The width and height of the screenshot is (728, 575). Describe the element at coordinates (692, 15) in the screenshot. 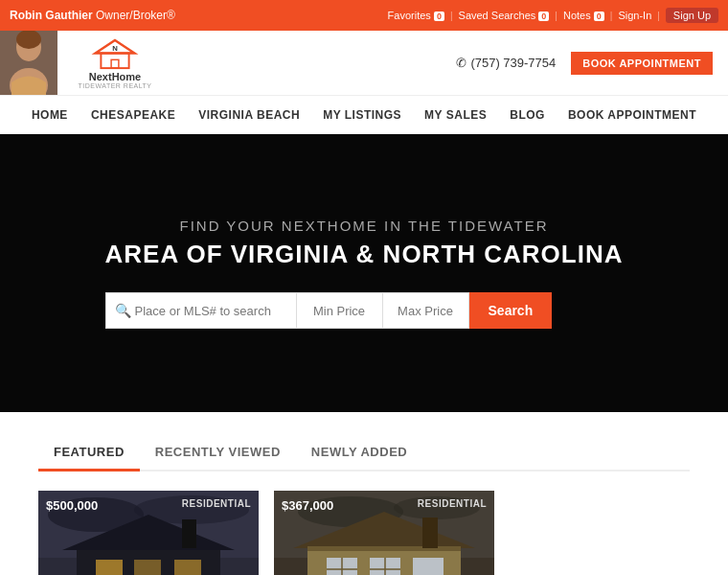

I see `signup-button: Sign Up` at that location.